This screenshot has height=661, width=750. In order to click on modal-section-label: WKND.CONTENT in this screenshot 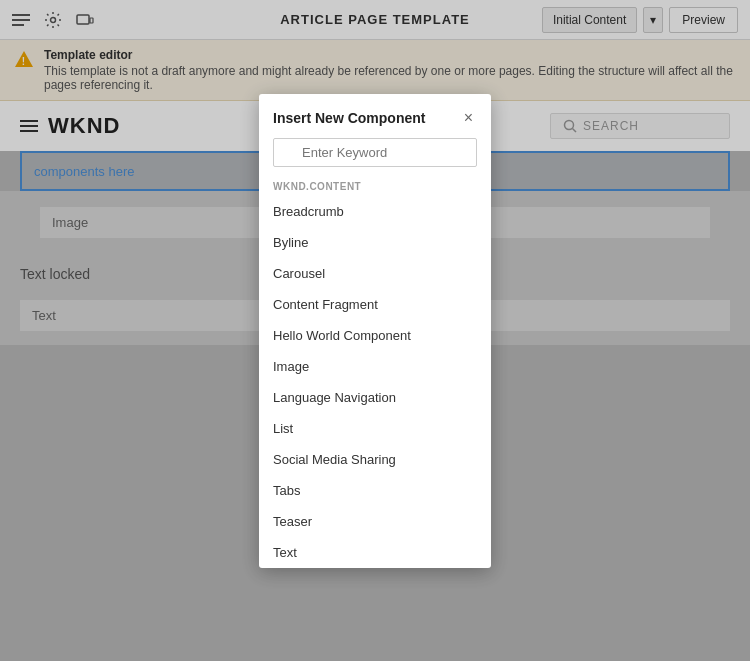, I will do `click(375, 186)`.